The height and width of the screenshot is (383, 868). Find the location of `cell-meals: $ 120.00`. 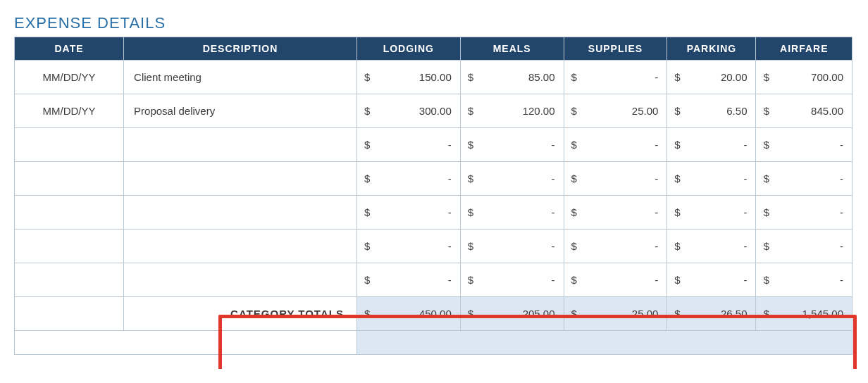

cell-meals: $ 120.00 is located at coordinates (512, 111).